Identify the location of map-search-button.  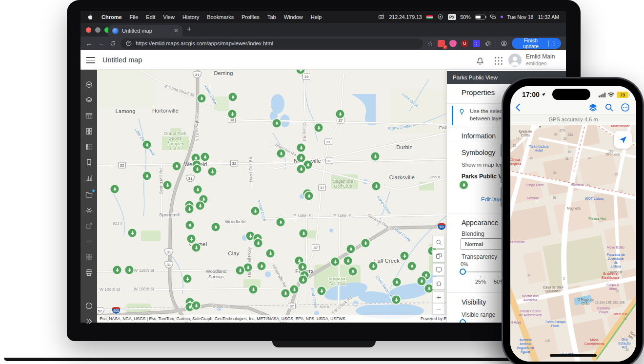
(439, 242).